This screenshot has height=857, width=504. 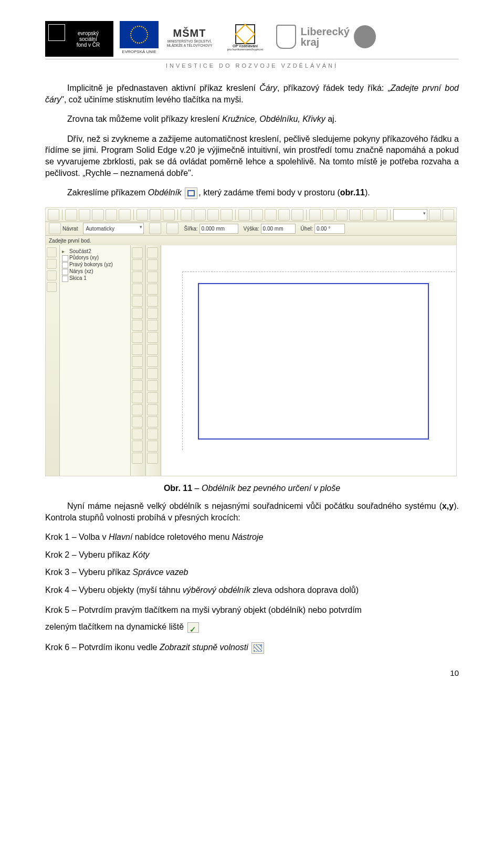 I want to click on tool-rectangle, so click(x=152, y=277).